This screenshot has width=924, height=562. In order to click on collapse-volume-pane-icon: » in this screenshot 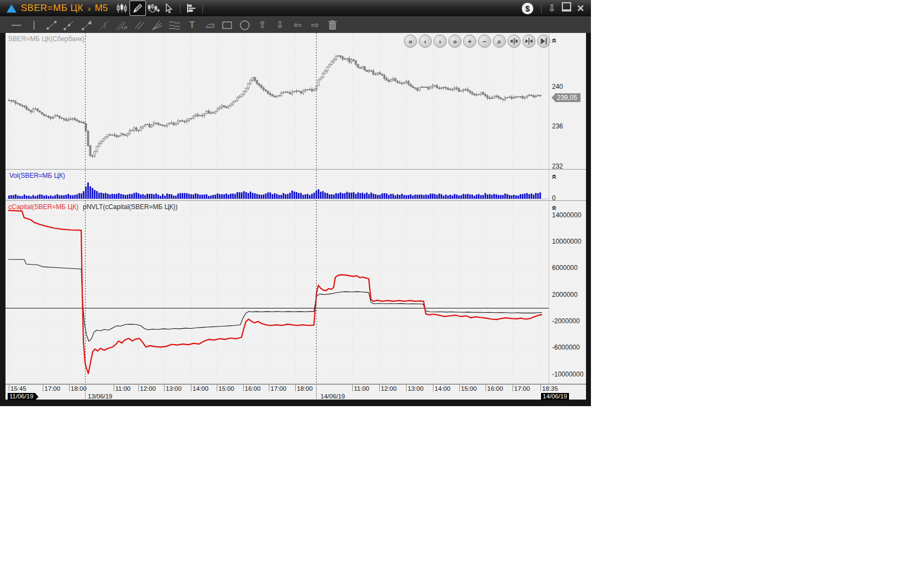, I will do `click(554, 177)`.